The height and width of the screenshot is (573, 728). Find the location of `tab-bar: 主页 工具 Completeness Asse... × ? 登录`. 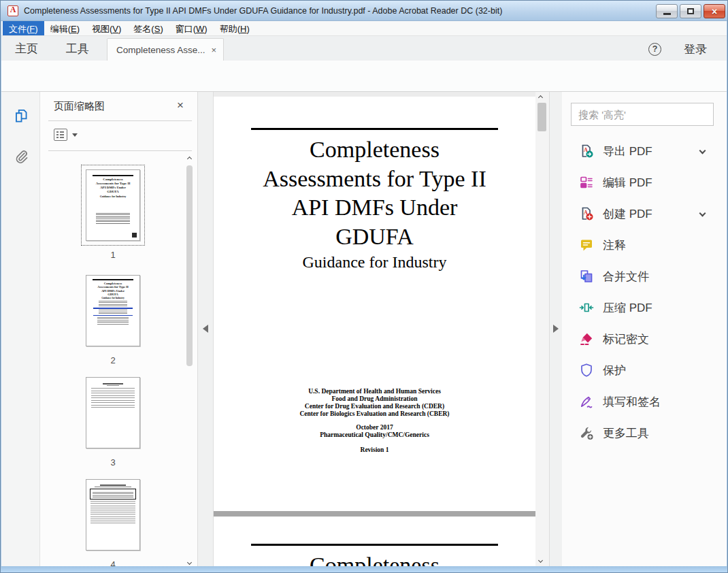

tab-bar: 主页 工具 Completeness Asse... × ? 登录 is located at coordinates (365, 48).